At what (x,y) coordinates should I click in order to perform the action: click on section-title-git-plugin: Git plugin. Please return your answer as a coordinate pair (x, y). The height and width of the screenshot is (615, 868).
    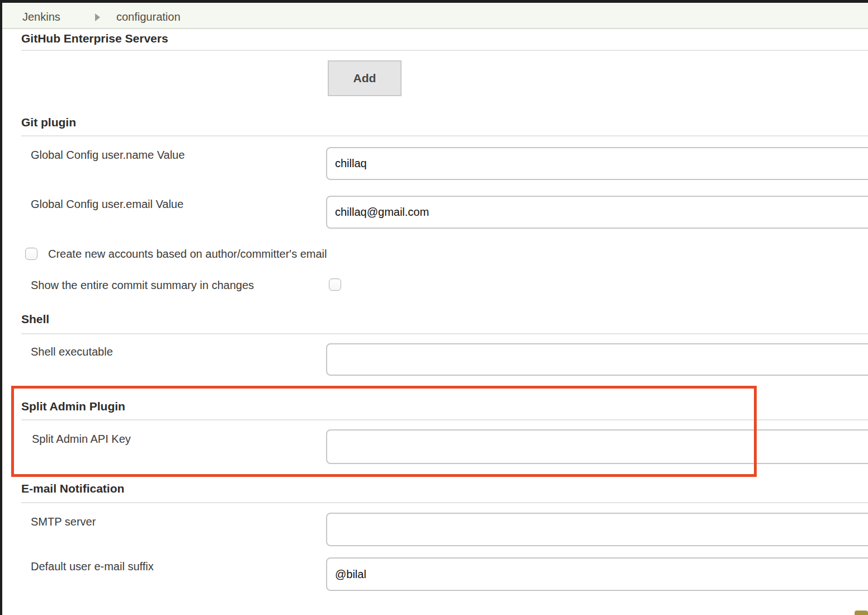
    Looking at the image, I should click on (49, 122).